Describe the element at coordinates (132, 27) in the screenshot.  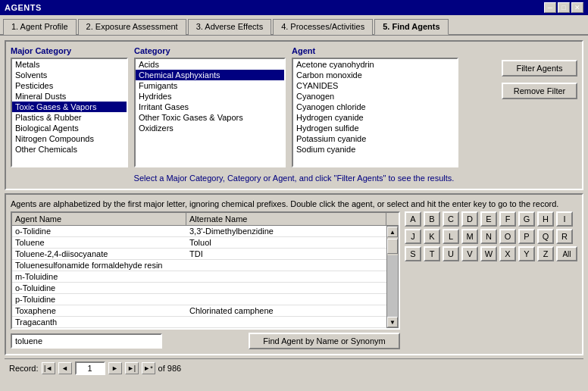
I see `tab-exposure-assessment: 2. Exposure Assessment` at that location.